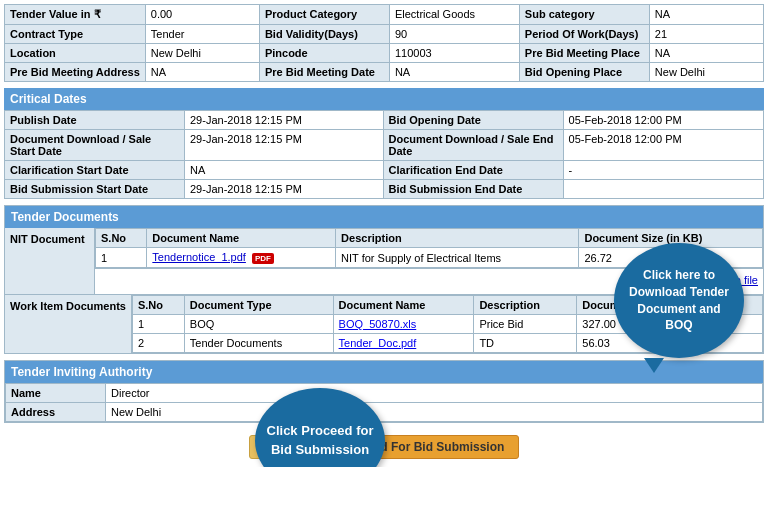 This screenshot has width=768, height=507. Describe the element at coordinates (663, 170) in the screenshot. I see `value-clarification-end: -` at that location.